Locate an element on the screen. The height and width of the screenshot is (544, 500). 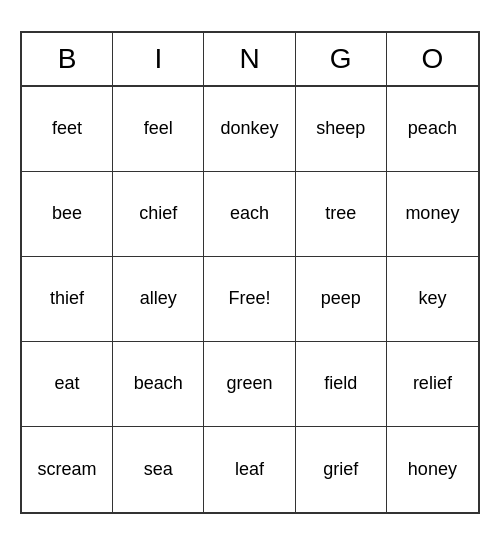
cell-r2-c2: Free! is located at coordinates (250, 300).